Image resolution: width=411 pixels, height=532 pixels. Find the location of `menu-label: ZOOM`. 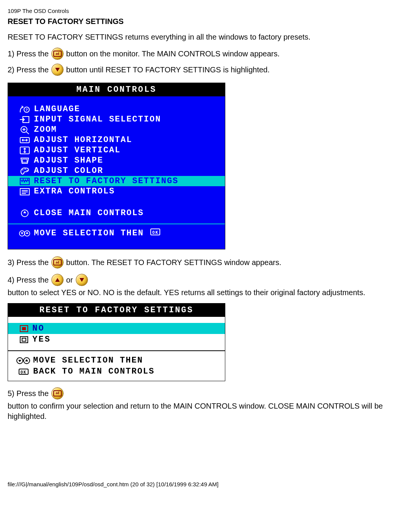

menu-label: ZOOM is located at coordinates (126, 129).